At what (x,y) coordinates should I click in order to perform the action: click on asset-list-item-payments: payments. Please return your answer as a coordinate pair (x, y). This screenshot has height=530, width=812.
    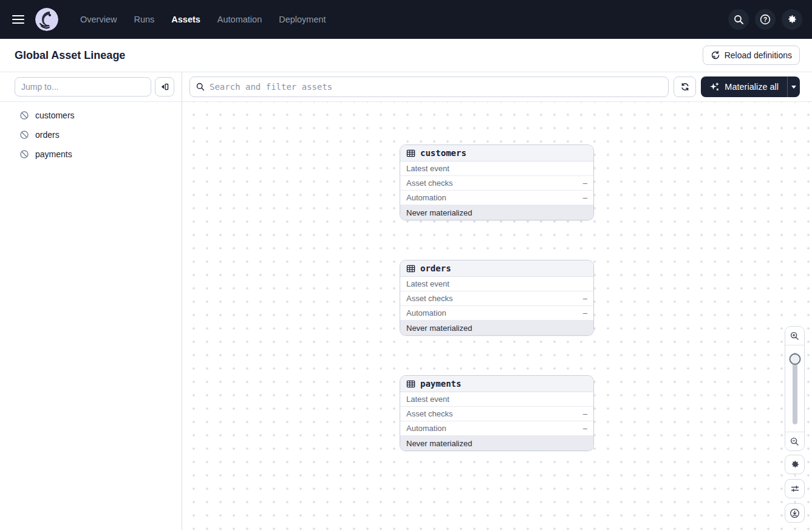
    Looking at the image, I should click on (91, 154).